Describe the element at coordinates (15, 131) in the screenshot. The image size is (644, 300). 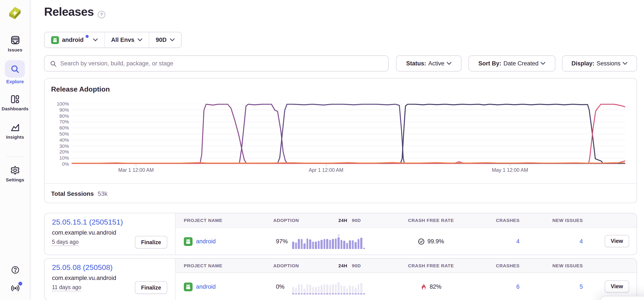
I see `sidebar-item-insights: Insights` at that location.